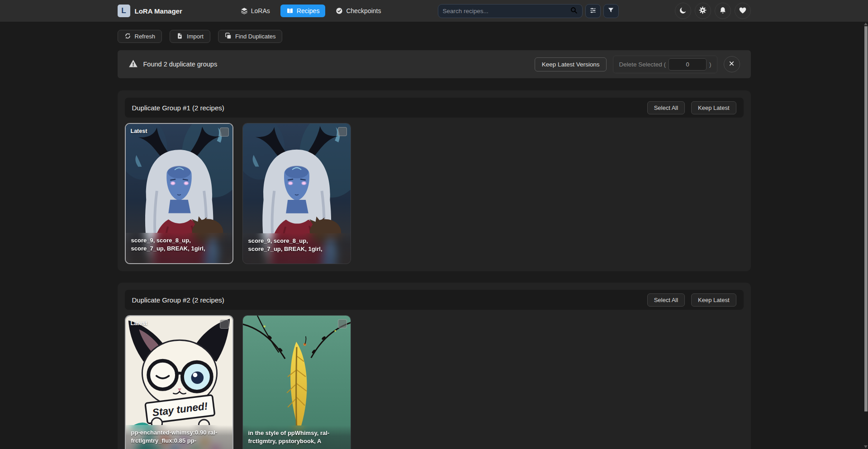  Describe the element at coordinates (710, 64) in the screenshot. I see `delete-selected-suffix: )` at that location.